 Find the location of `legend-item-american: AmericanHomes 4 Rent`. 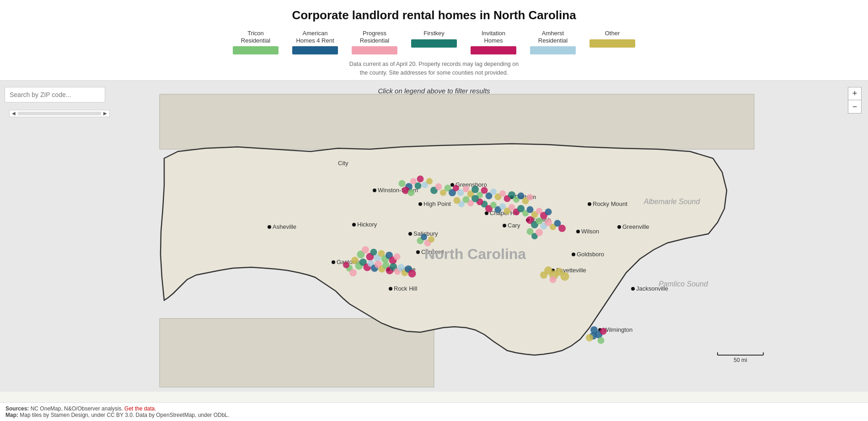

legend-item-american: AmericanHomes 4 Rent is located at coordinates (315, 42).